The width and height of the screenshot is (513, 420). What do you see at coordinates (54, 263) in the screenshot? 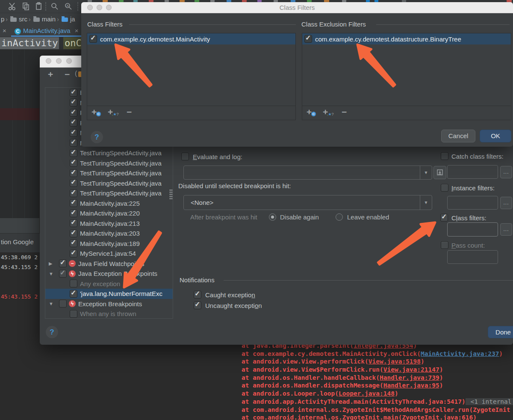
I see `expand-icon: ▶` at bounding box center [54, 263].